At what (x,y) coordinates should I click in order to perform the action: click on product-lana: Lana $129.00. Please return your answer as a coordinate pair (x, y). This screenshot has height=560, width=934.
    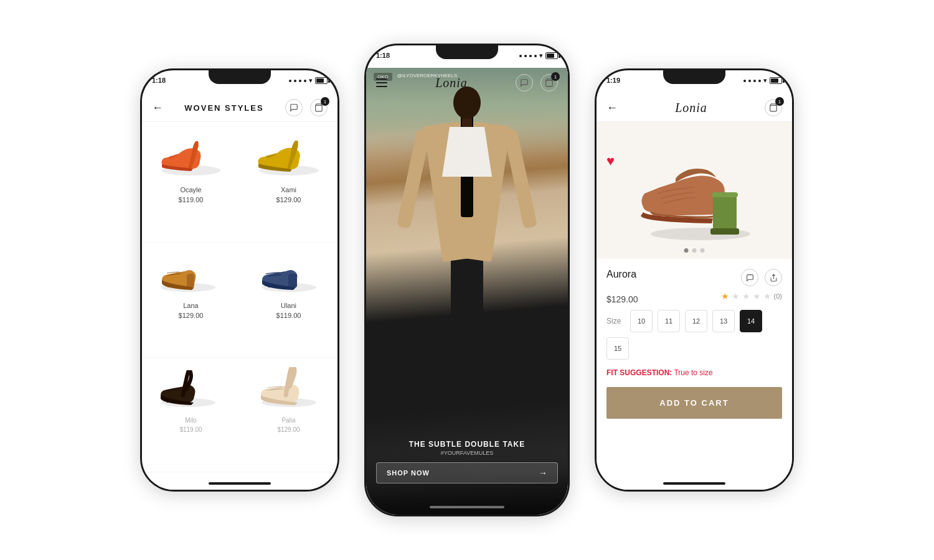
    Looking at the image, I should click on (191, 301).